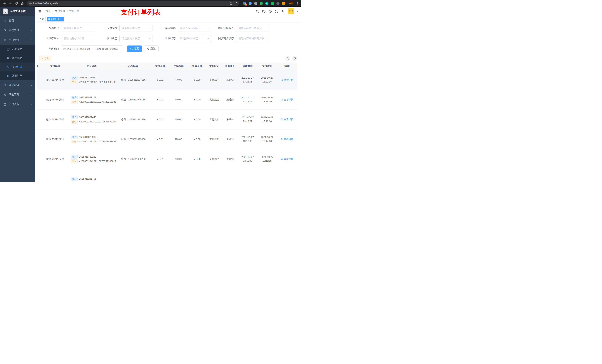 The image size is (602, 364). I want to click on toggle-search-button, so click(288, 59).